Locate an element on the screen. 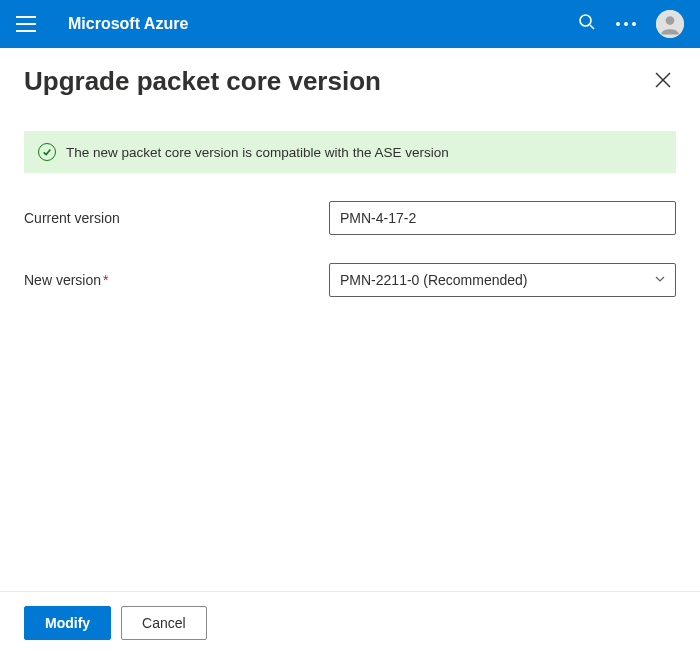  avatar is located at coordinates (670, 24).